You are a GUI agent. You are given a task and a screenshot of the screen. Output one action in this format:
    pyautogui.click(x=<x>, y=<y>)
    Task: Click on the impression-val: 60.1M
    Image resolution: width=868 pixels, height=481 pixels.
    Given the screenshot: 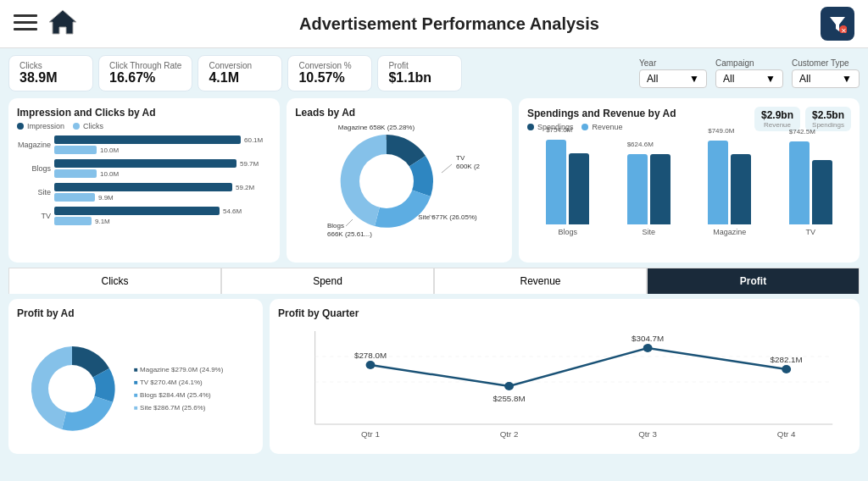 What is the action you would take?
    pyautogui.click(x=253, y=141)
    